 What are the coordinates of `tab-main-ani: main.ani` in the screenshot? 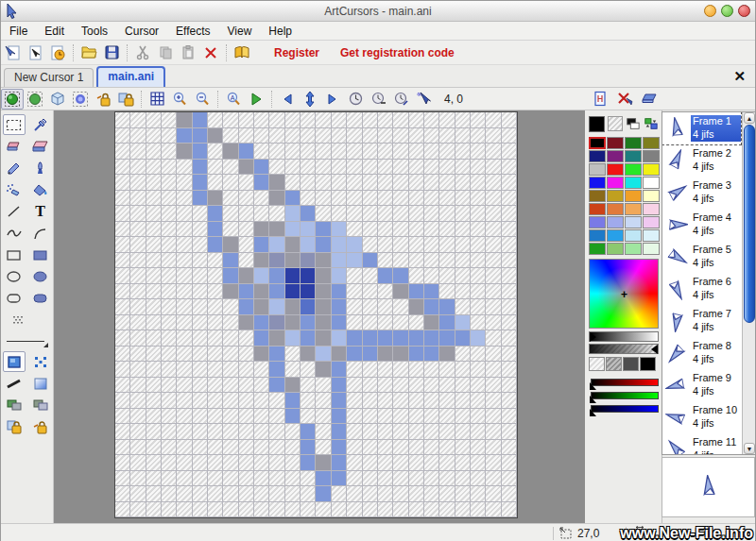 It's located at (130, 76).